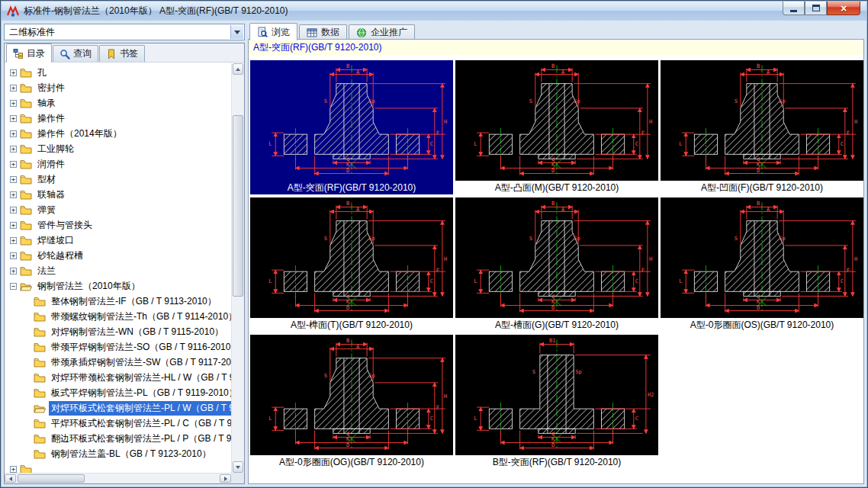  Describe the element at coordinates (29, 53) in the screenshot. I see `tab-catalog: 目录` at that location.